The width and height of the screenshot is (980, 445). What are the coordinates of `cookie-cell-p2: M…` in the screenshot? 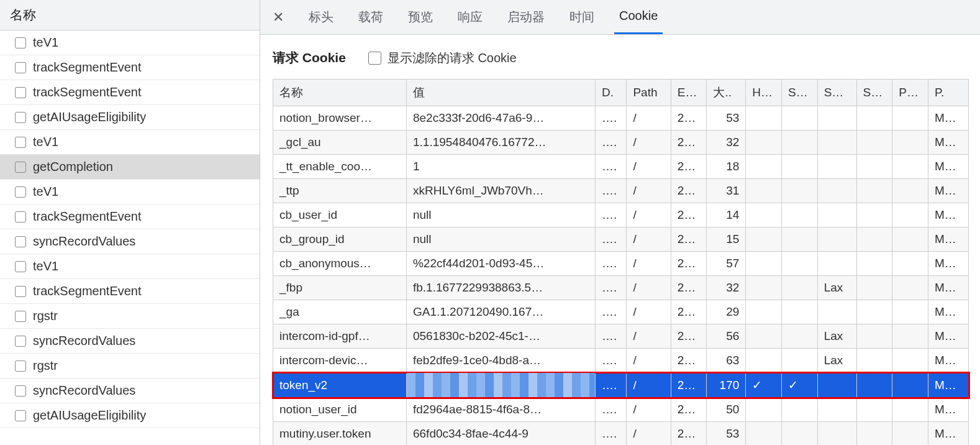 It's located at (948, 191).